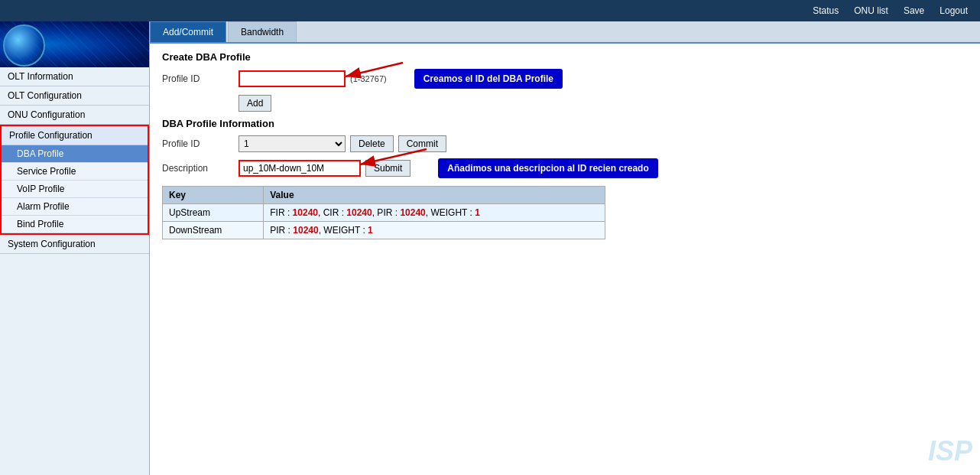 The width and height of the screenshot is (980, 475). What do you see at coordinates (565, 124) in the screenshot?
I see `dba-profile-info-title: DBA Profile Information` at bounding box center [565, 124].